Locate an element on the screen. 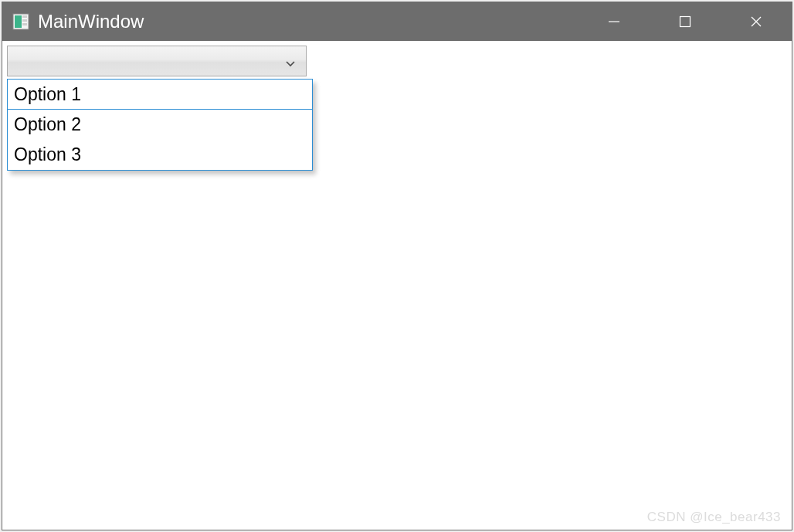  combobox-option-label: Option 2 is located at coordinates (48, 125).